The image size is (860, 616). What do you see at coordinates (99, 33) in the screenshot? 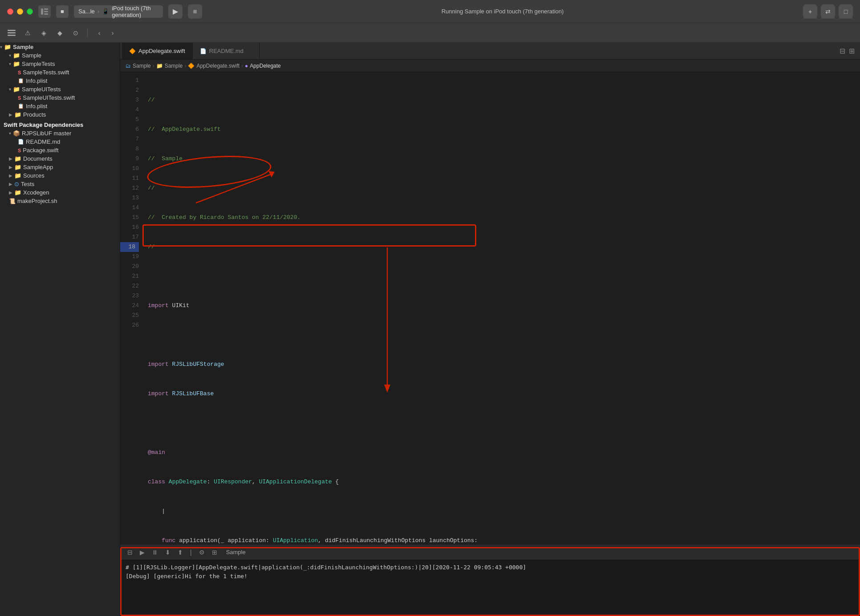
I see `back-btn: ‹` at bounding box center [99, 33].